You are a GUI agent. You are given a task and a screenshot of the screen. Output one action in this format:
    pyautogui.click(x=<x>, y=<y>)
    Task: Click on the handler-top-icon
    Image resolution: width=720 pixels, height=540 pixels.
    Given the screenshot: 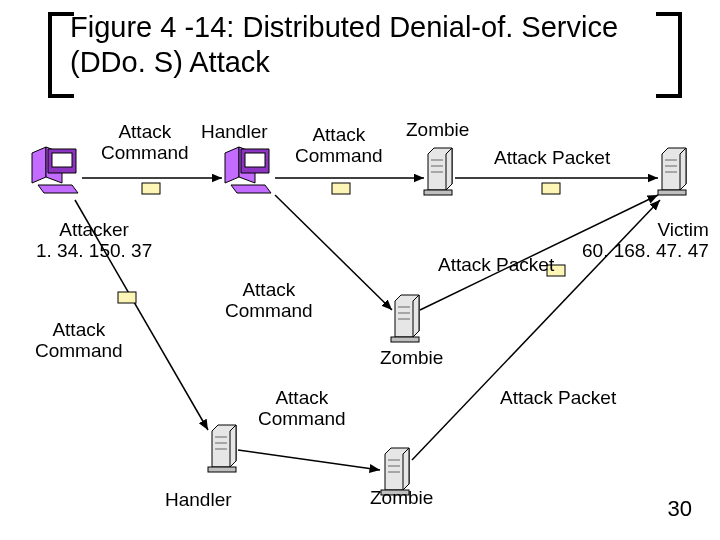 What is the action you would take?
    pyautogui.click(x=248, y=170)
    